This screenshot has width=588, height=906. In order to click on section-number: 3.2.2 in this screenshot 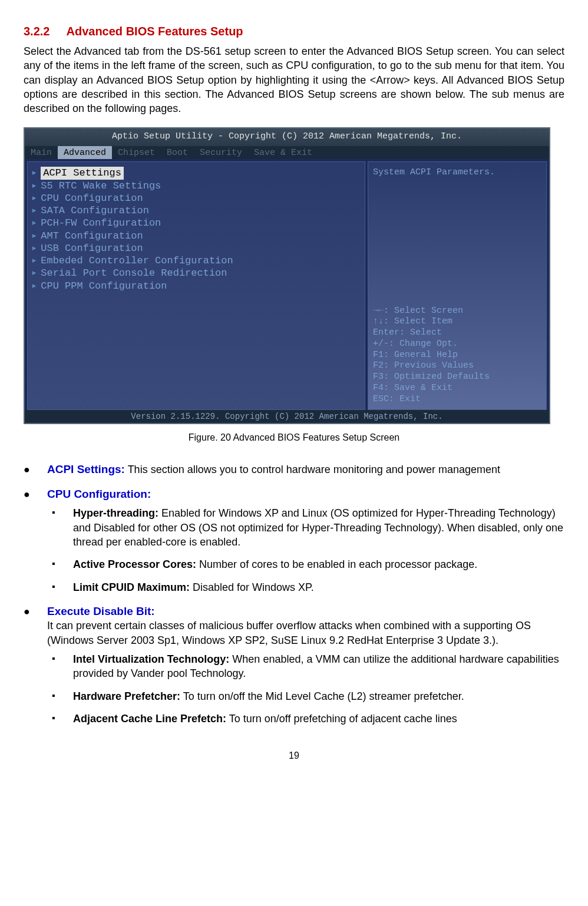, I will do `click(37, 31)`.